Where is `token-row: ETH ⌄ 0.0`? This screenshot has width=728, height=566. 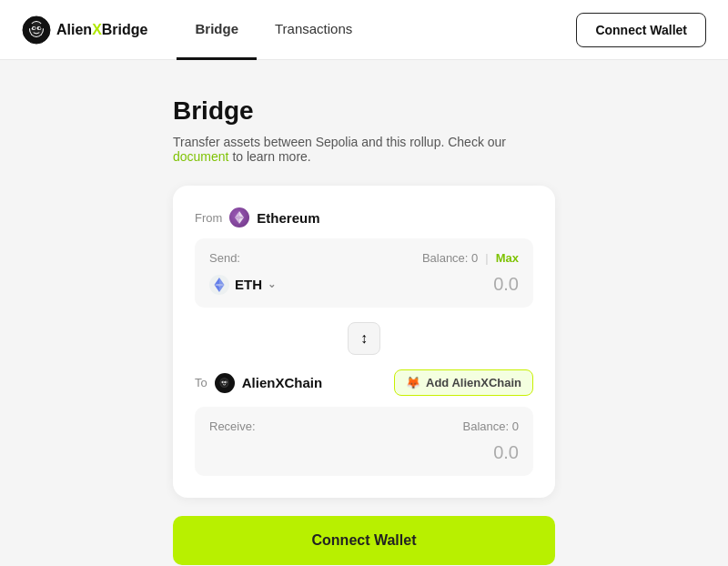 token-row: ETH ⌄ 0.0 is located at coordinates (364, 284).